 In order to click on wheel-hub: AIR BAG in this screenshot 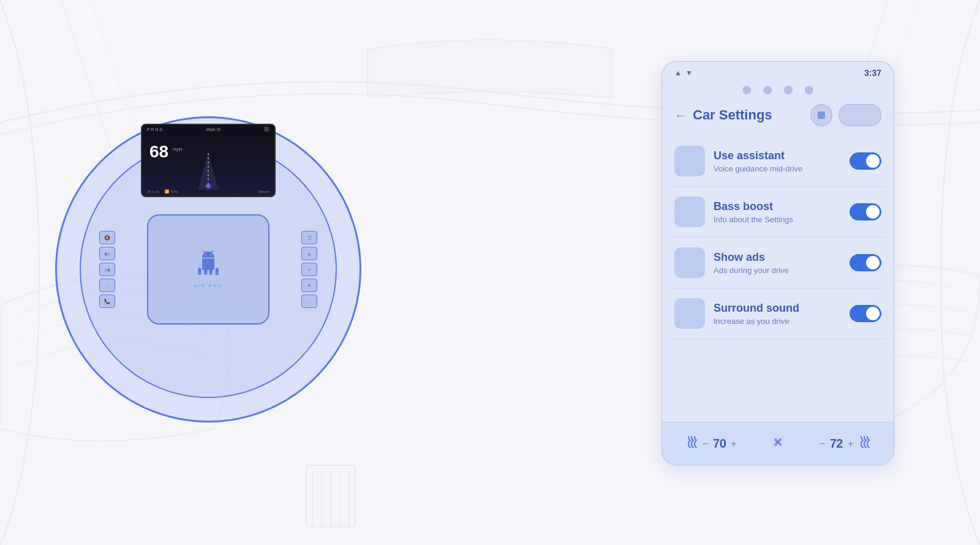, I will do `click(208, 269)`.